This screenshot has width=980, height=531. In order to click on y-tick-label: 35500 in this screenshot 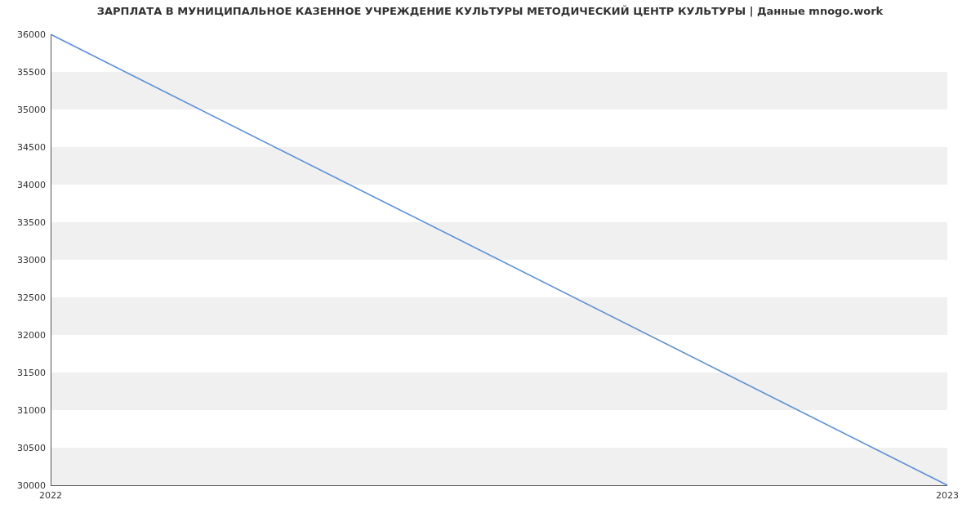, I will do `click(31, 72)`.